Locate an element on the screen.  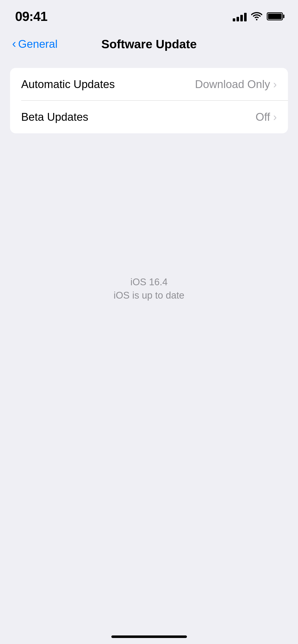
beta-updates-label: Beta Updates is located at coordinates (55, 117).